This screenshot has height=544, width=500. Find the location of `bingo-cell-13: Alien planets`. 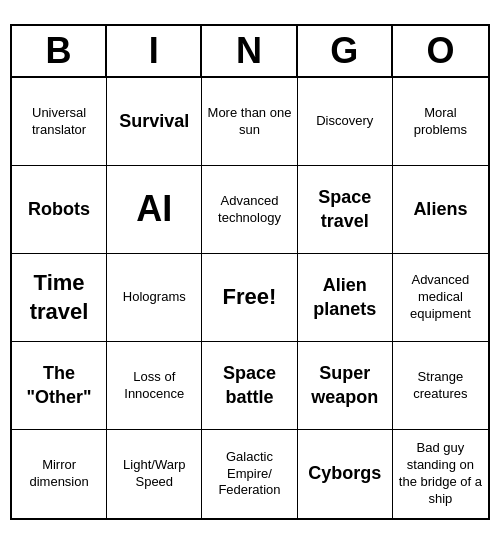

bingo-cell-13: Alien planets is located at coordinates (346, 298).